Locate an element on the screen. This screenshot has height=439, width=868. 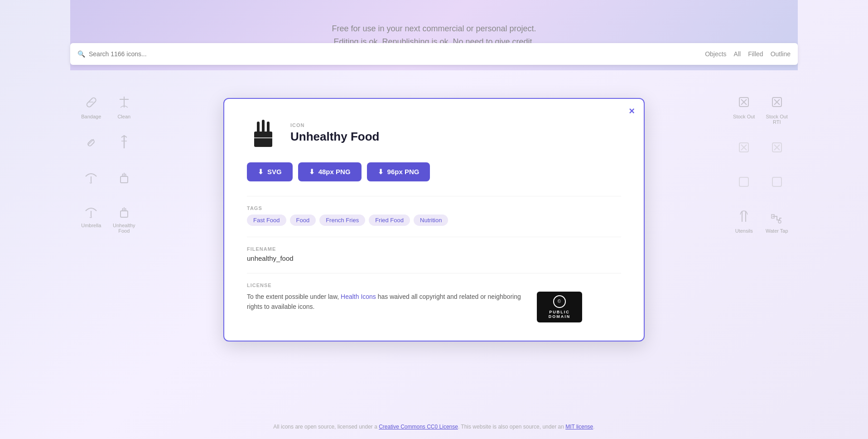
tag-food: Food is located at coordinates (303, 220).